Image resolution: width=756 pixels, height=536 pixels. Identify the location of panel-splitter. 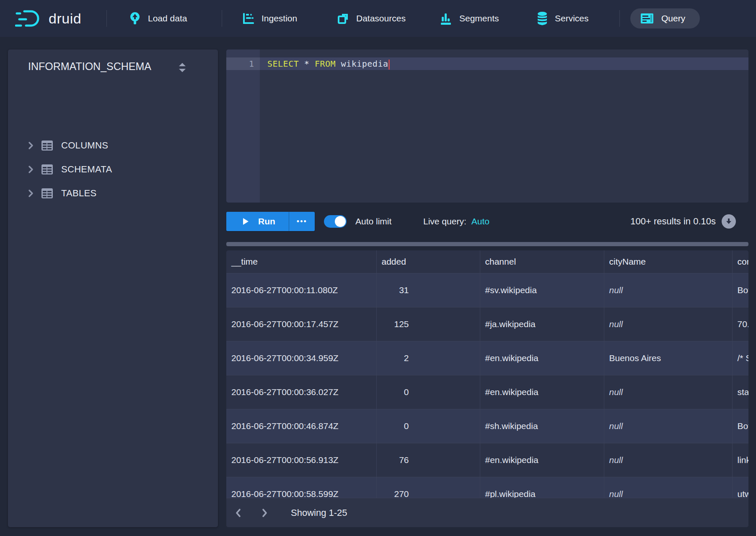
(487, 244).